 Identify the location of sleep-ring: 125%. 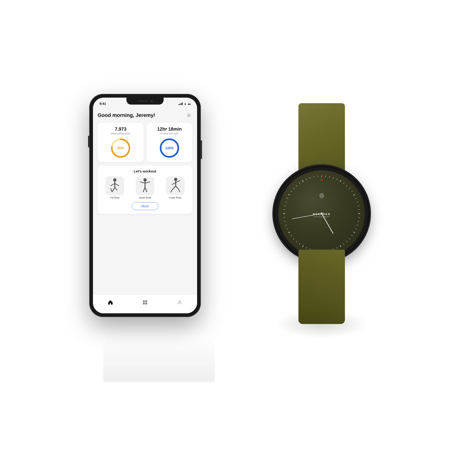
(170, 148).